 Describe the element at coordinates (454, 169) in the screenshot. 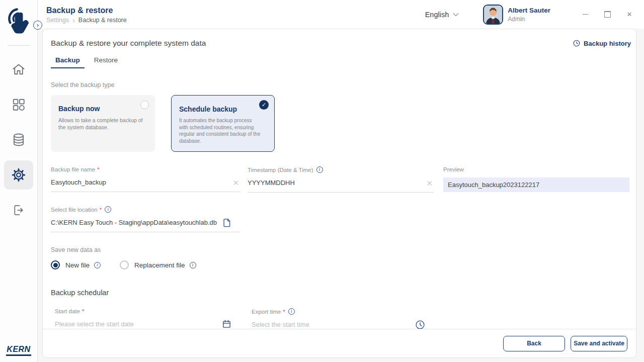

I see `preview-label-text: Preview` at that location.